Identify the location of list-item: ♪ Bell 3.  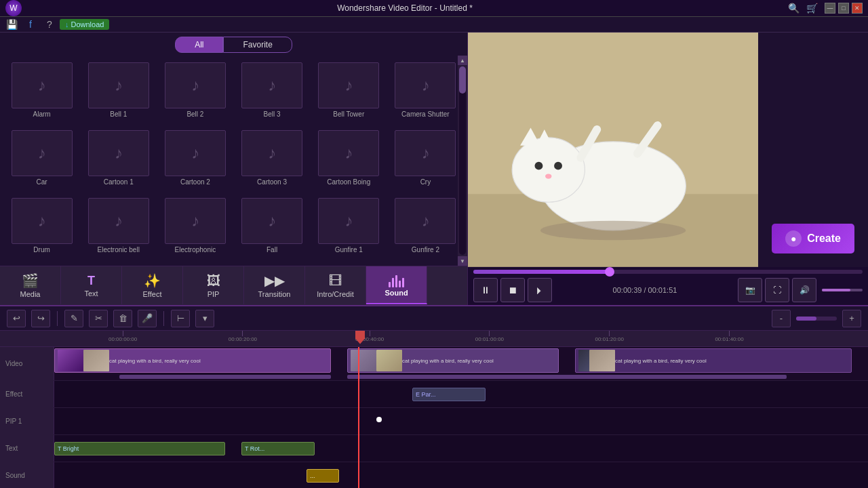
(271, 93).